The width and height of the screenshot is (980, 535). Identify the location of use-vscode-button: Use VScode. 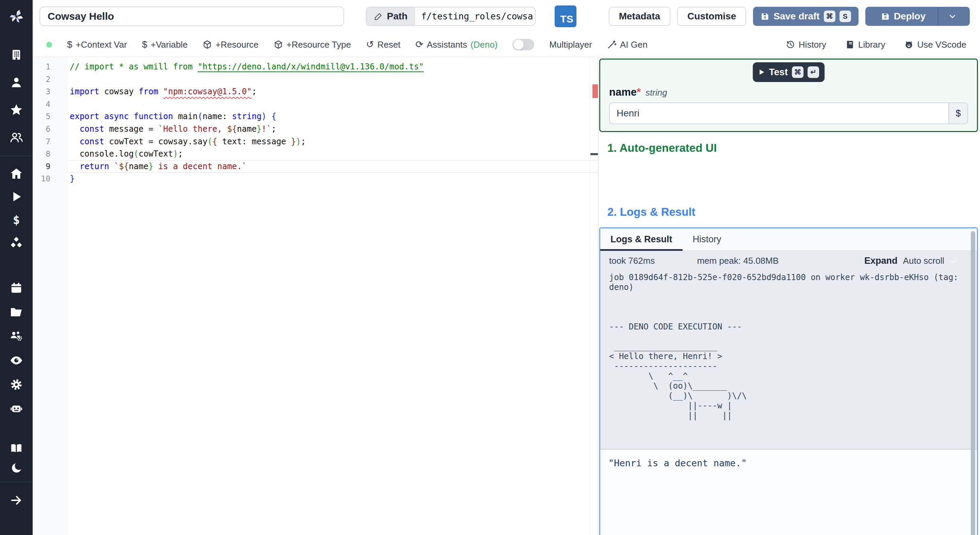
(935, 45).